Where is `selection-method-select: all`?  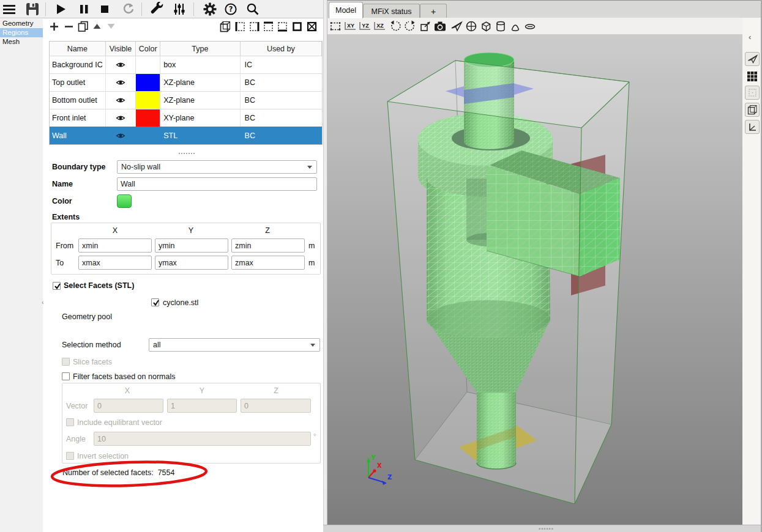 selection-method-select: all is located at coordinates (234, 345).